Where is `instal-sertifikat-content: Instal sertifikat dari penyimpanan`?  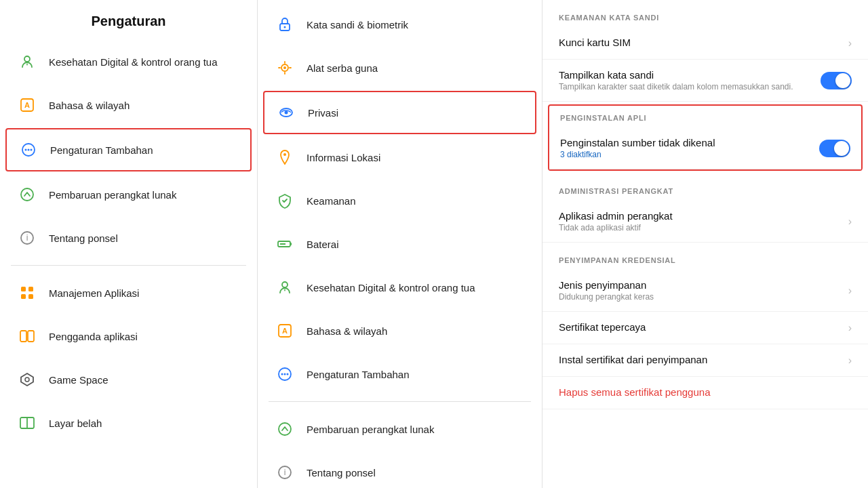 instal-sertifikat-content: Instal sertifikat dari penyimpanan is located at coordinates (701, 361).